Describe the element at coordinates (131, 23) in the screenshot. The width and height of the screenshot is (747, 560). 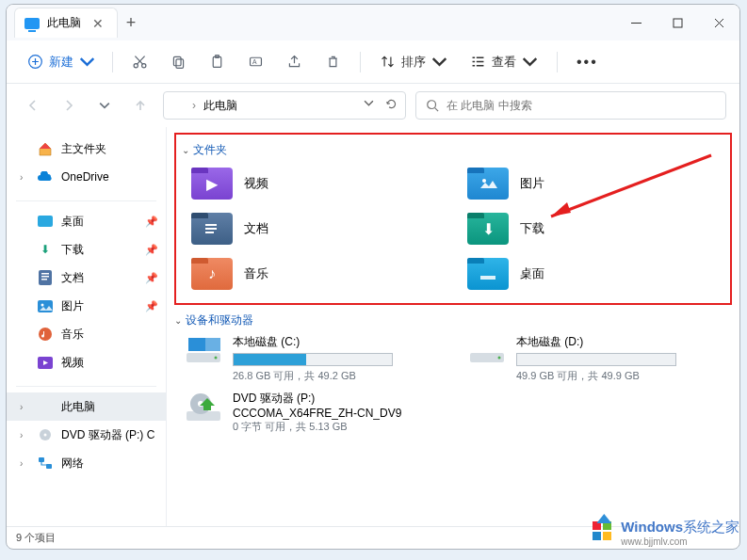
I see `new-tab-button: +` at that location.